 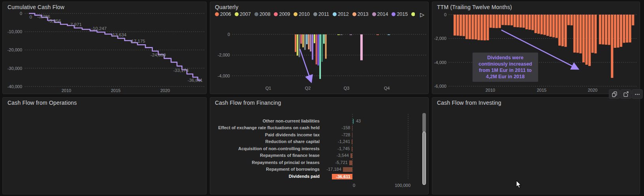 I want to click on more-options-button: …, so click(x=637, y=94).